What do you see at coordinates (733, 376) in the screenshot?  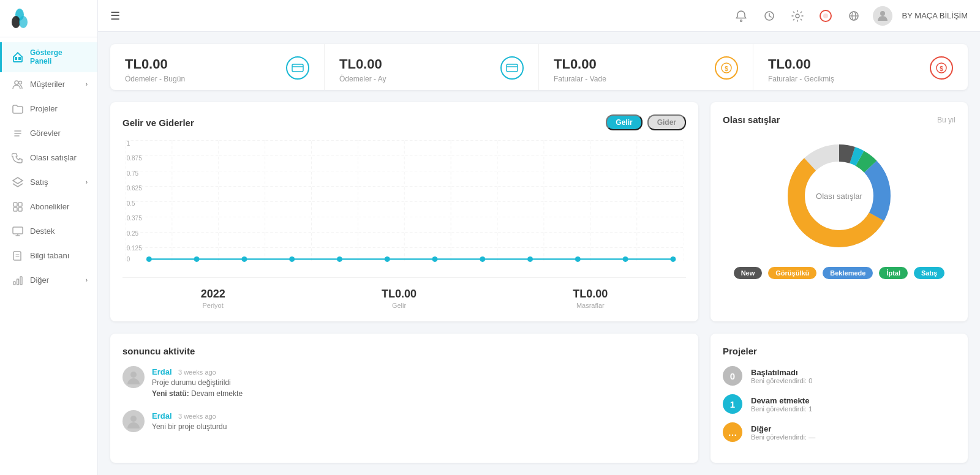 I see `project-badge: 0` at bounding box center [733, 376].